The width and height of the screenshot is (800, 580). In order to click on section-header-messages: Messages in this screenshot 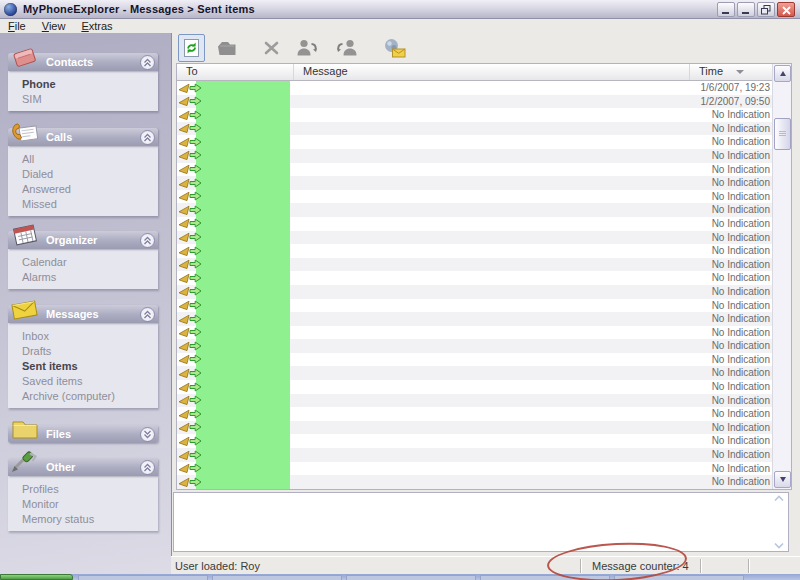, I will do `click(83, 314)`.